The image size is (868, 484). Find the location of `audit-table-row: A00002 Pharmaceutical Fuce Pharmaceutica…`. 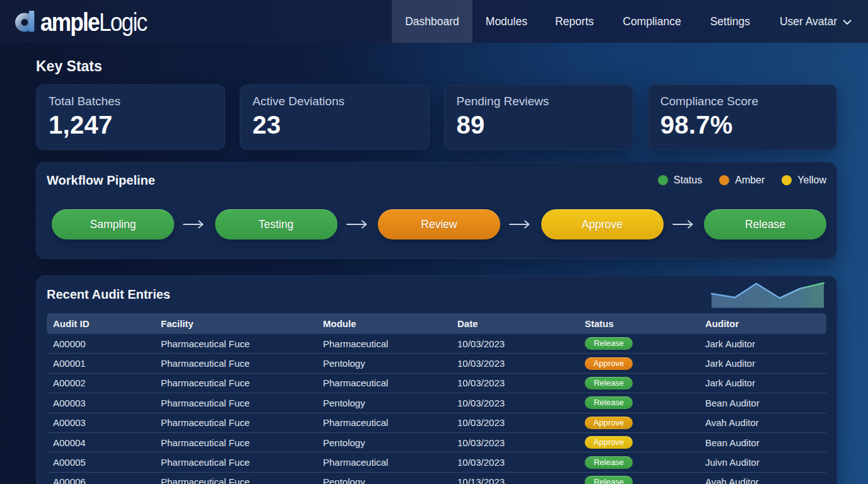

audit-table-row: A00002 Pharmaceutical Fuce Pharmaceutica… is located at coordinates (437, 383).